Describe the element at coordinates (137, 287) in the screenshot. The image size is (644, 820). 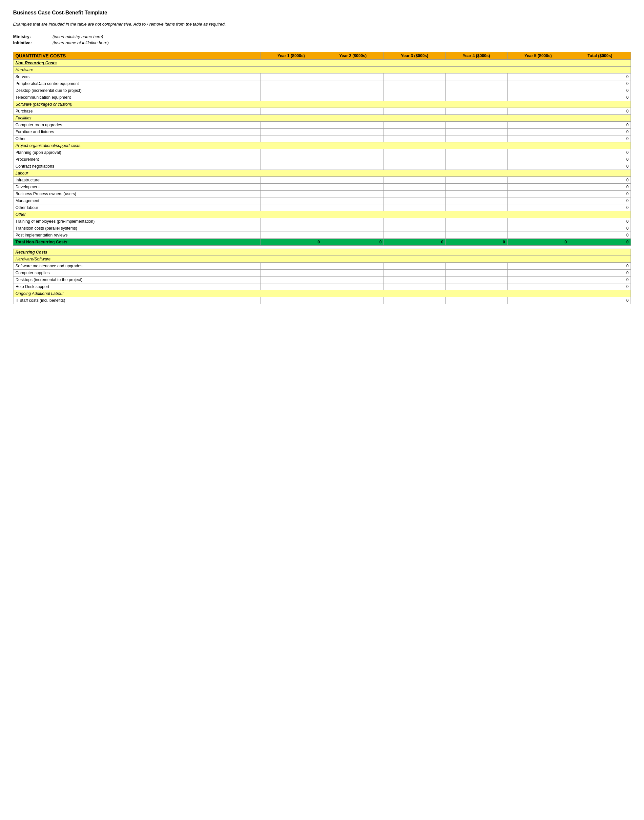
I see `row-label: Help Desk support` at that location.